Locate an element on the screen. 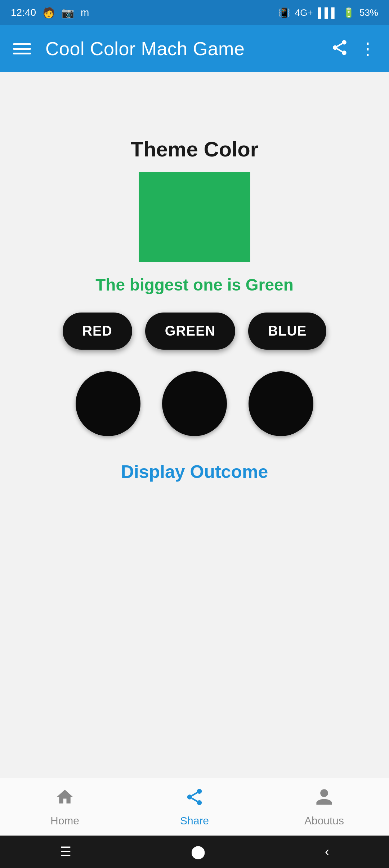 This screenshot has width=389, height=868. status-vibrate-icon: 📳 is located at coordinates (284, 13).